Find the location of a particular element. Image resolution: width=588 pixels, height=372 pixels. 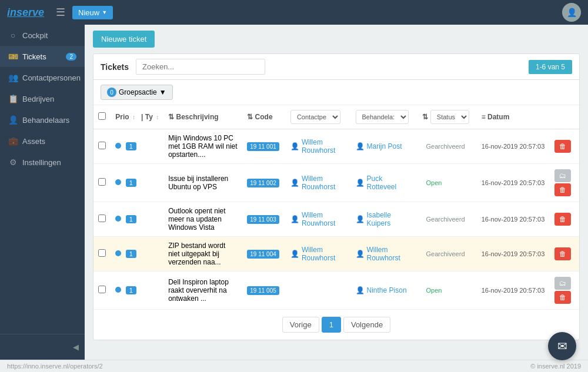

row-description: ZIP bestand wordt niet uitgepakt bij ver… is located at coordinates (196, 254).